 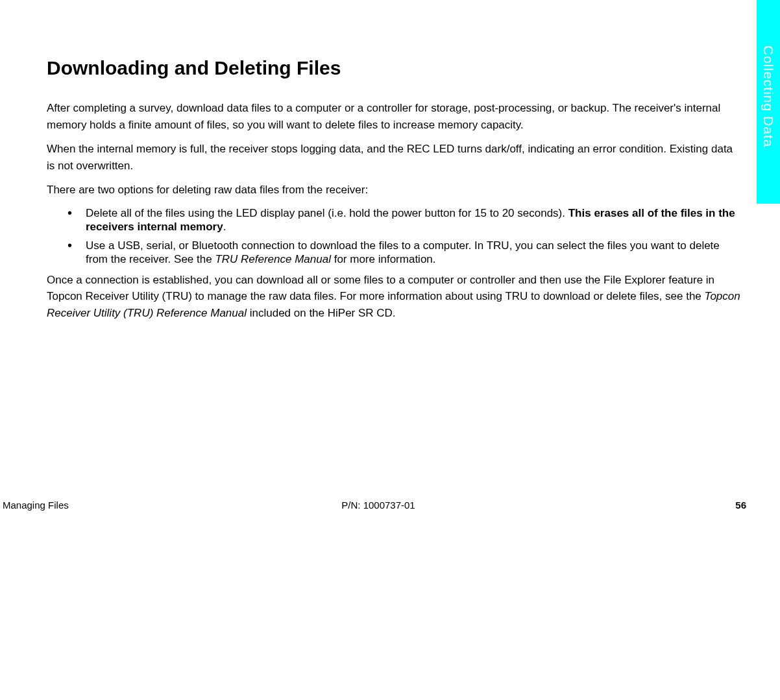 What do you see at coordinates (378, 505) in the screenshot?
I see `footer-part-number: P/N: 1000737-01` at bounding box center [378, 505].